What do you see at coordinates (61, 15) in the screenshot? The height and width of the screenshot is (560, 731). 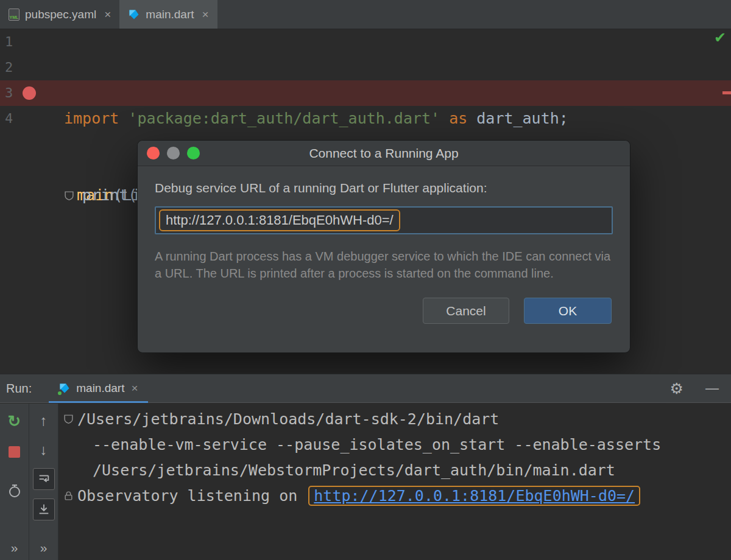 I see `tab-label: pubspec.yaml` at bounding box center [61, 15].